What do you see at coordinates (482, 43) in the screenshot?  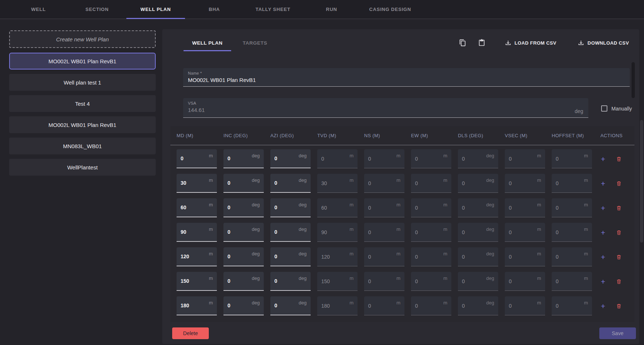 I see `paste-icon` at bounding box center [482, 43].